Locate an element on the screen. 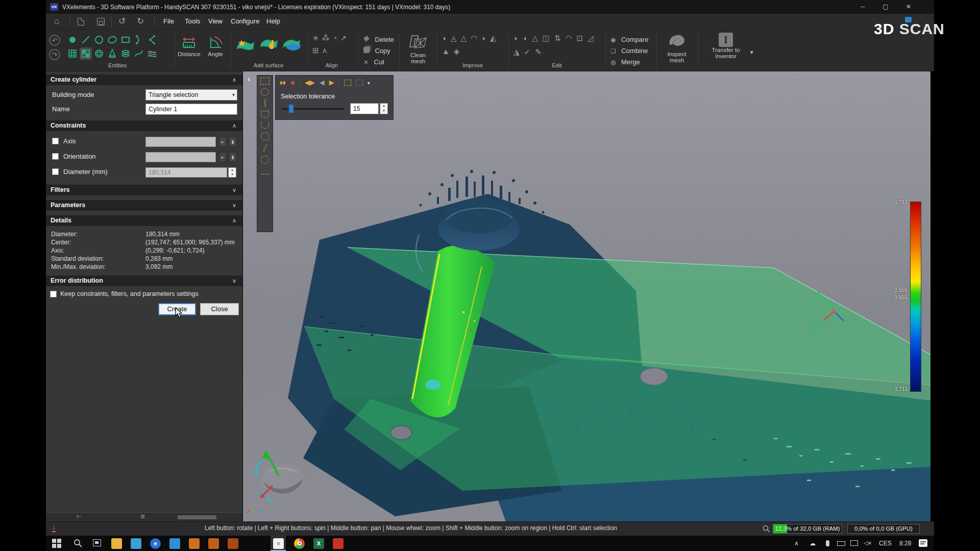  polyline-entity-icon is located at coordinates (152, 40).